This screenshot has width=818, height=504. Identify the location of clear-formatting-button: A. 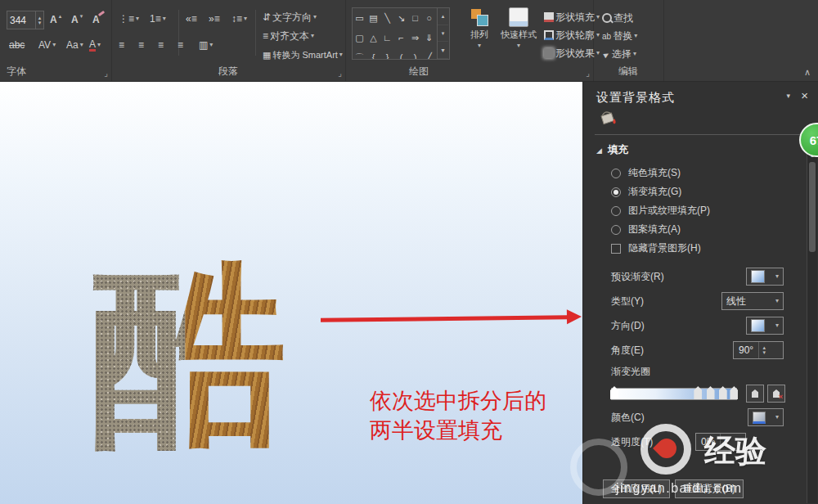
(97, 20).